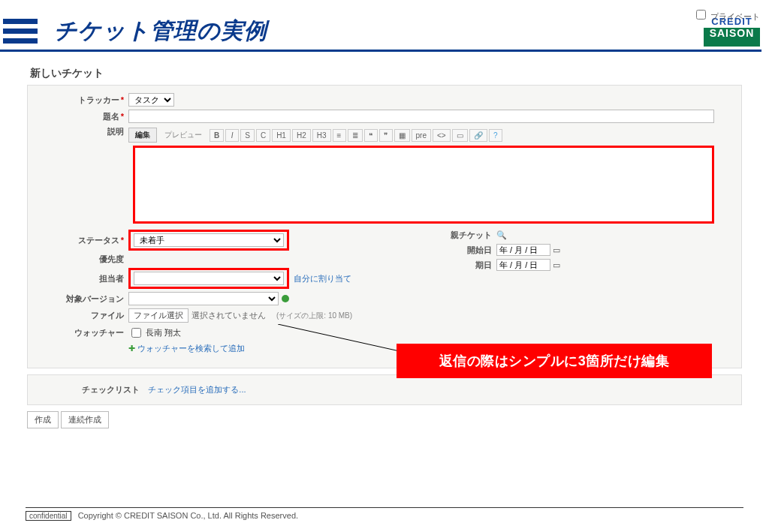 This screenshot has height=532, width=769. Describe the element at coordinates (48, 516) in the screenshot. I see `confidential-badge: confidential` at that location.